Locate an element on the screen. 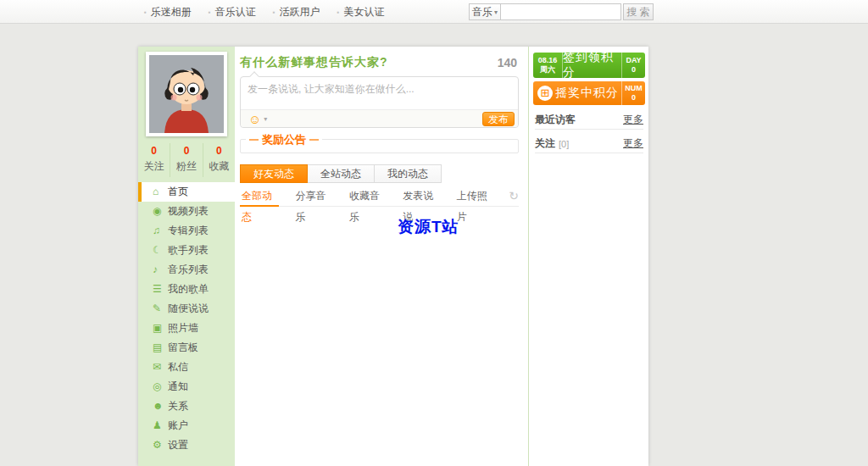 The width and height of the screenshot is (868, 466). stat-label: 关注 is located at coordinates (154, 166).